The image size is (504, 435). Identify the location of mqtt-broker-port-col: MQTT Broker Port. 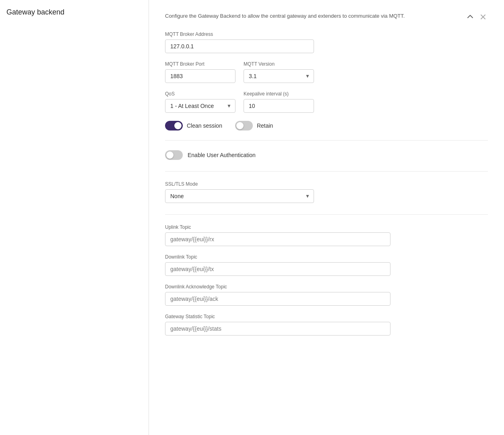
(200, 72).